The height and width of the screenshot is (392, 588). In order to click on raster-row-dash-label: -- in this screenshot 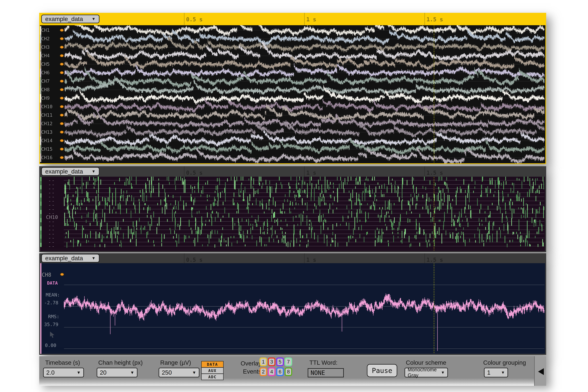, I will do `click(52, 246)`.